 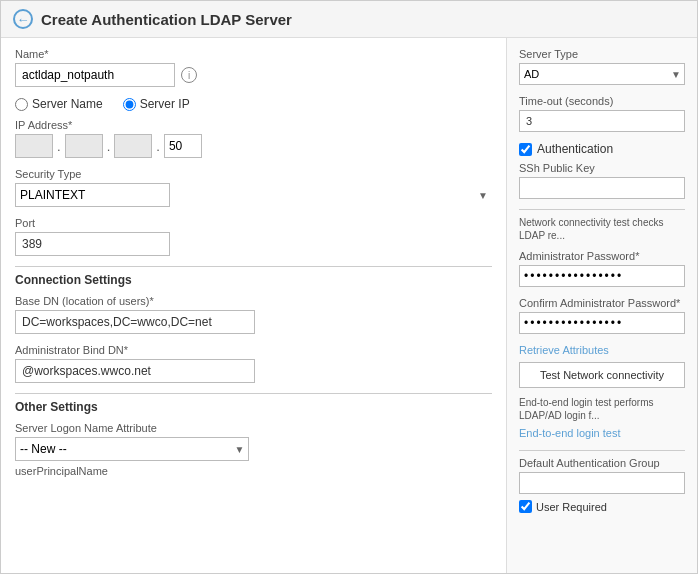 What do you see at coordinates (135, 371) in the screenshot?
I see `admin-bind-dn-input` at bounding box center [135, 371].